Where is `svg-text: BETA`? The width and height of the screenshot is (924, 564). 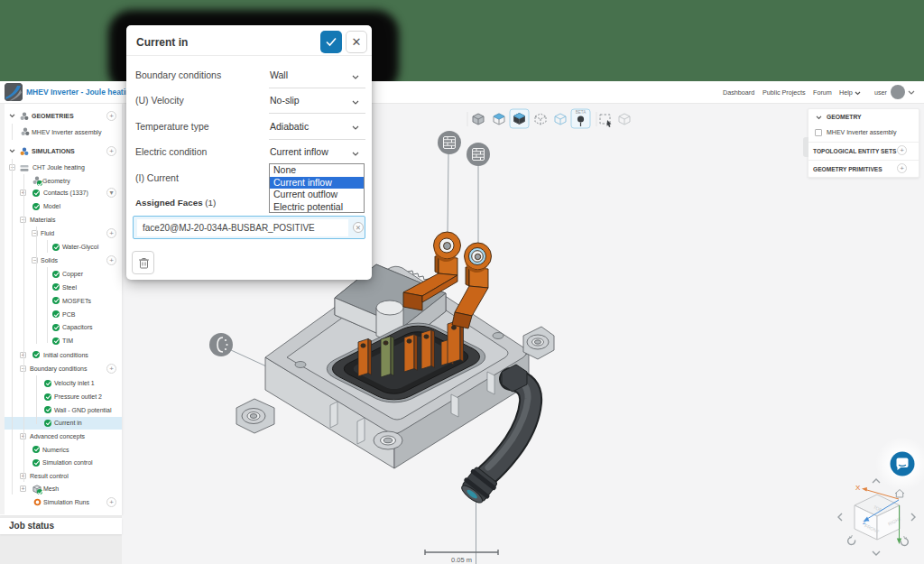
svg-text: BETA is located at coordinates (581, 112).